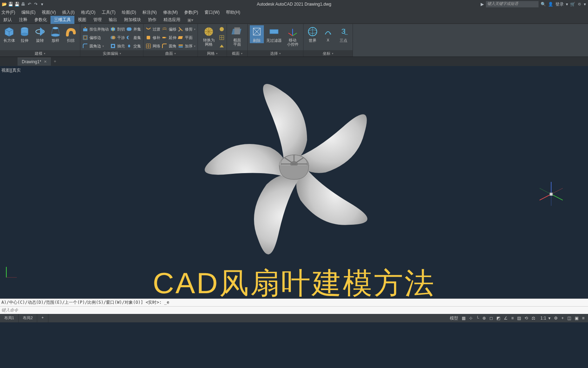  What do you see at coordinates (471, 318) in the screenshot?
I see `status-snap-icon: ⊹` at bounding box center [471, 318].